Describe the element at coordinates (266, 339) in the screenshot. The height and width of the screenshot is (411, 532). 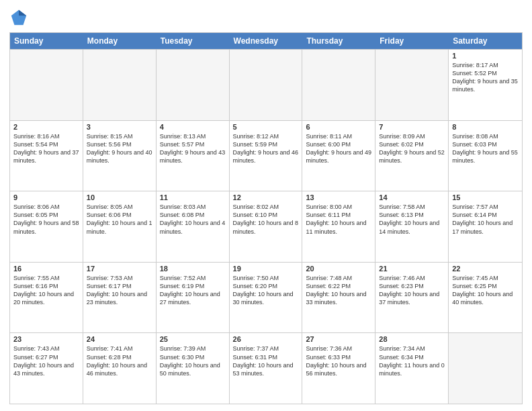
I see `day-number: 26` at that location.